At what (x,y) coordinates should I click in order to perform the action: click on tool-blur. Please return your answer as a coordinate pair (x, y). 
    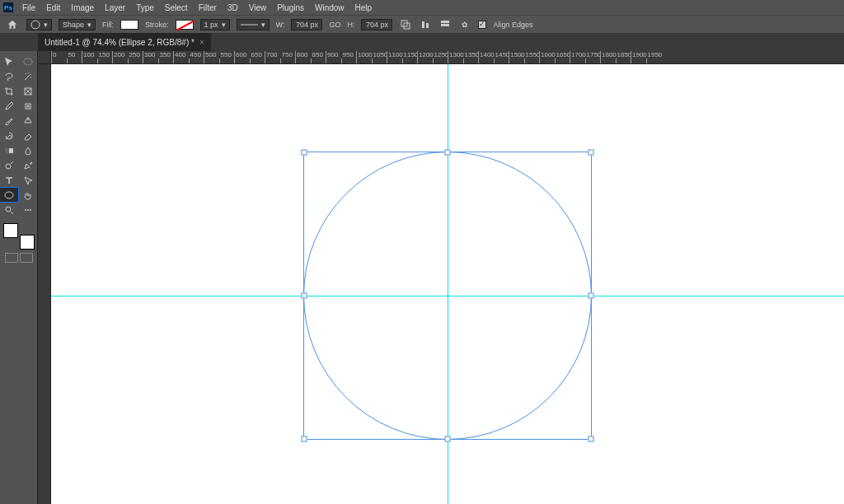
    Looking at the image, I should click on (28, 150).